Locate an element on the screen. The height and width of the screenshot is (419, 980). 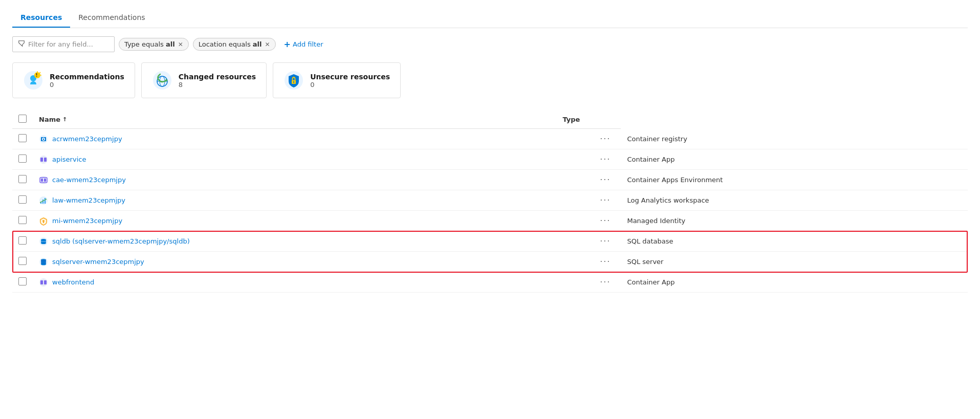
type-column-header: Type is located at coordinates (589, 120).